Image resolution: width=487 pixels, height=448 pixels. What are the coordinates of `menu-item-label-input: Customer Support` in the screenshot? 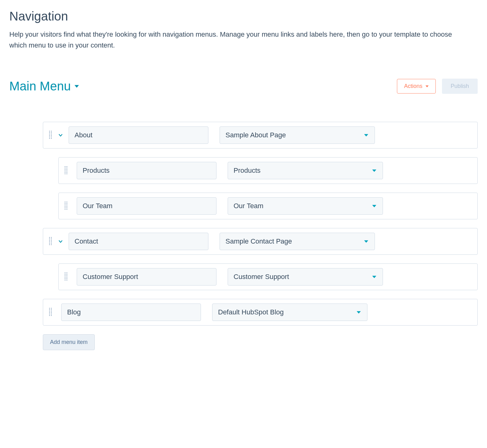 It's located at (147, 277).